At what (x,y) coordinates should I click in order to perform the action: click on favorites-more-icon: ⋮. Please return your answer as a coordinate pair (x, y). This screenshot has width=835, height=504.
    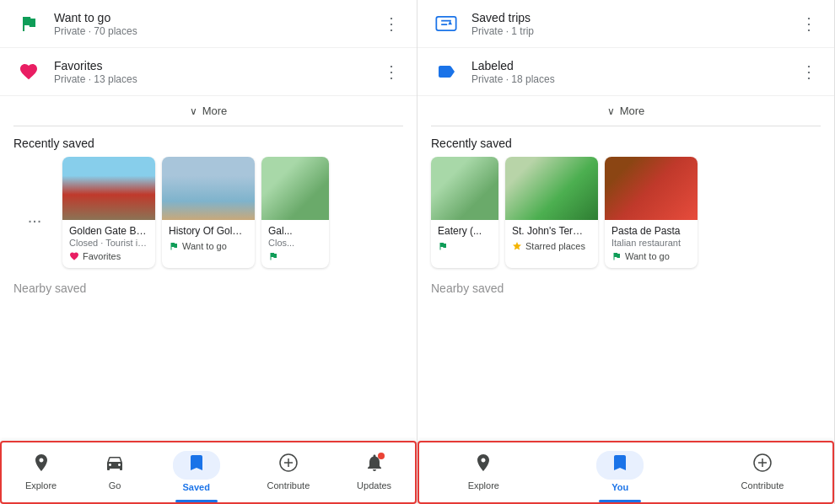
    Looking at the image, I should click on (391, 72).